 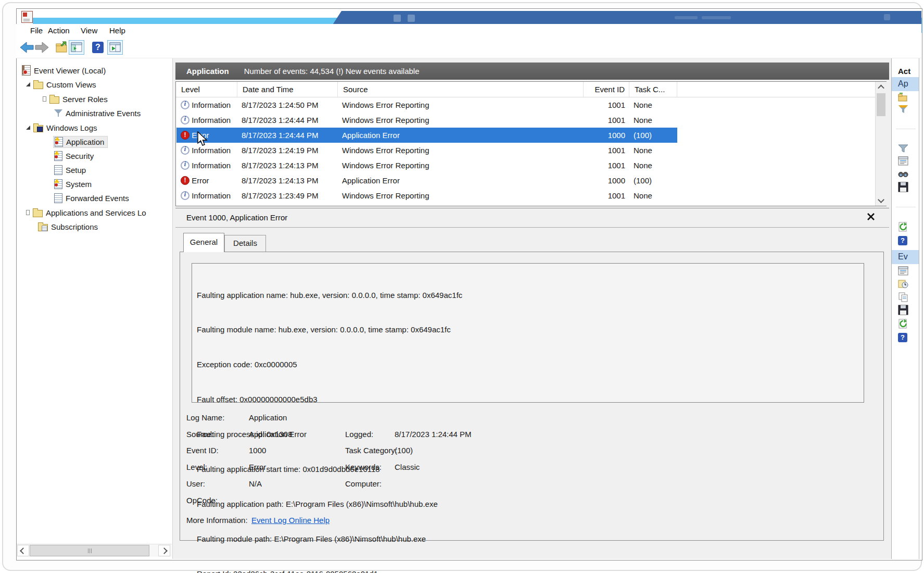 I want to click on event-id-label: Event ID:, so click(x=202, y=450).